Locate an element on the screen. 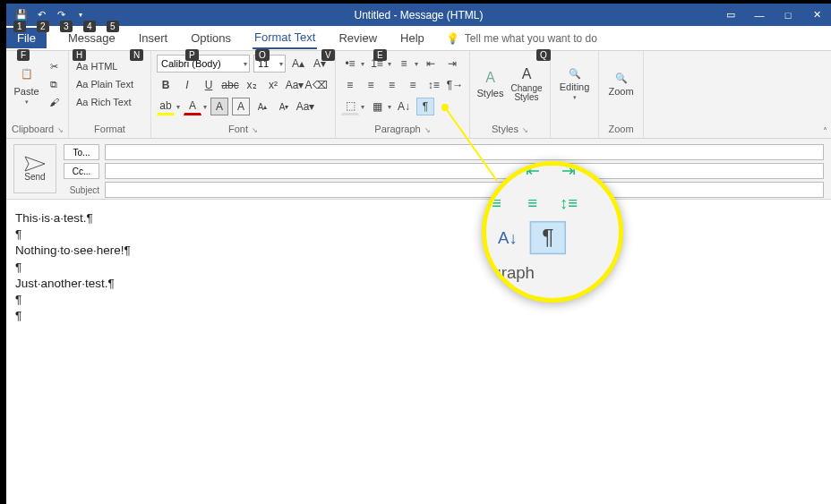 This screenshot has height=504, width=831. numbering-dd: ▾ is located at coordinates (390, 64).